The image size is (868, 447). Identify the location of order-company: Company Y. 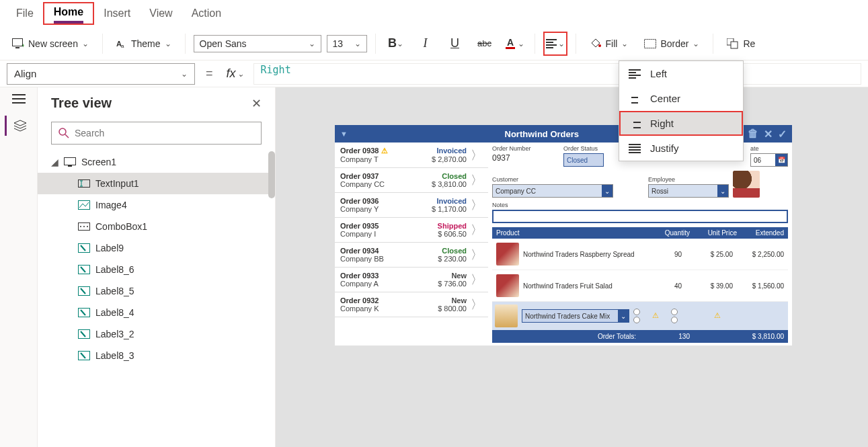
(359, 209).